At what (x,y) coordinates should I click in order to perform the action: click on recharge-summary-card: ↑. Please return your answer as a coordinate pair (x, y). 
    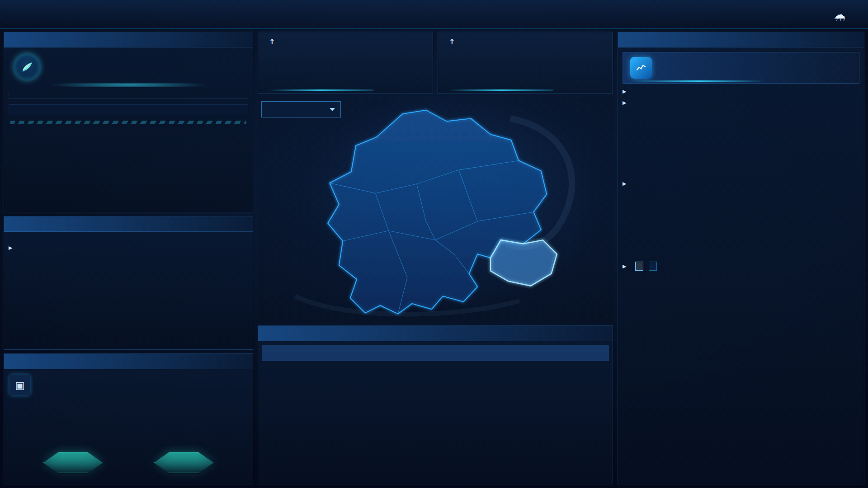
    Looking at the image, I should click on (345, 63).